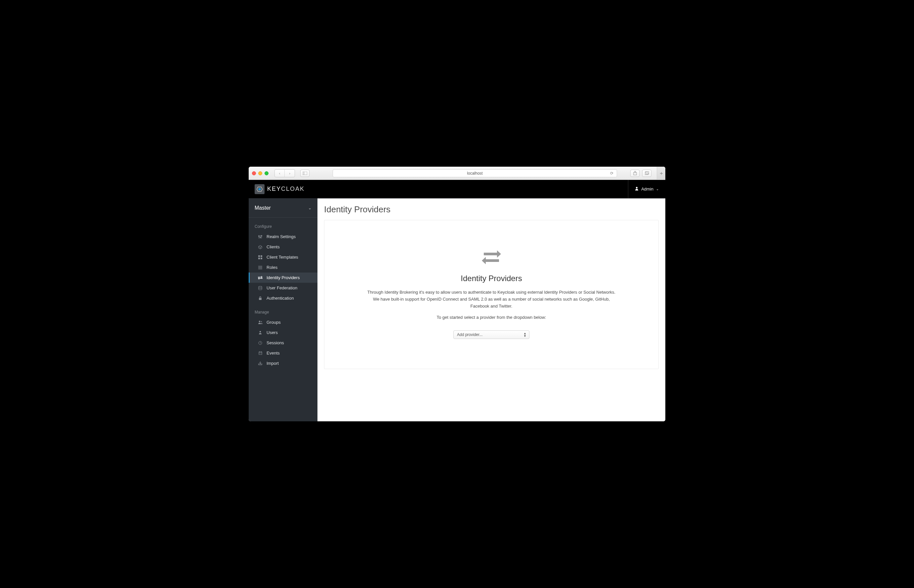 The width and height of the screenshot is (914, 588). Describe the element at coordinates (283, 257) in the screenshot. I see `sidebar-item-client-templates: Client Templates` at that location.